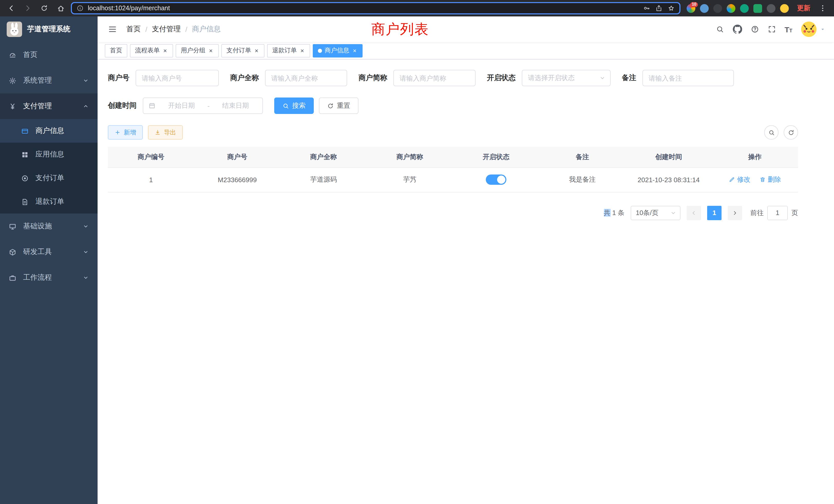 This screenshot has height=504, width=834. What do you see at coordinates (791, 133) in the screenshot?
I see `refresh-table-button` at bounding box center [791, 133].